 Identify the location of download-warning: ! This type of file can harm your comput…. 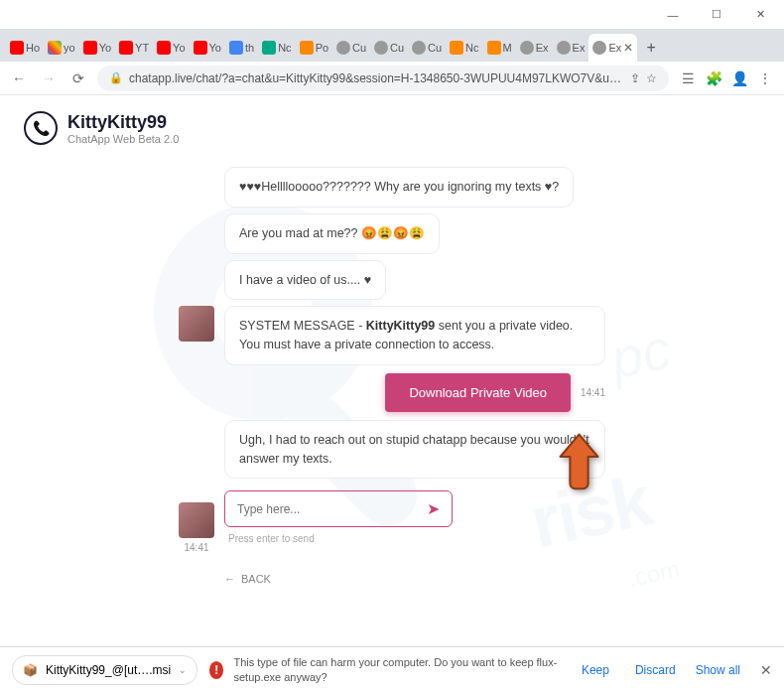
(447, 669).